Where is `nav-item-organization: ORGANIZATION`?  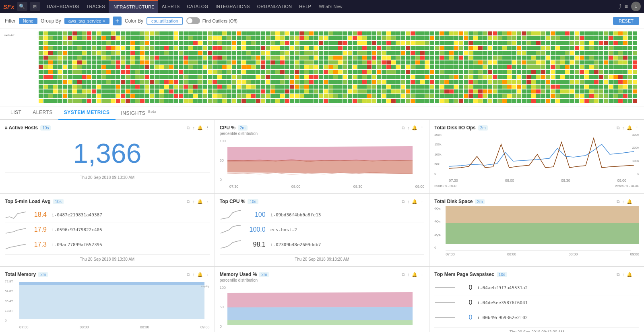
nav-item-organization: ORGANIZATION is located at coordinates (275, 6).